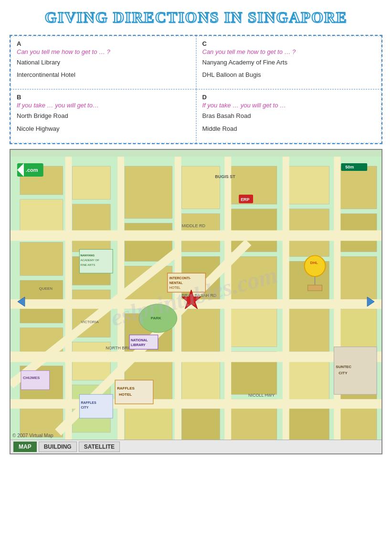  I want to click on svg-text: MIDDLE RD, so click(194, 225).